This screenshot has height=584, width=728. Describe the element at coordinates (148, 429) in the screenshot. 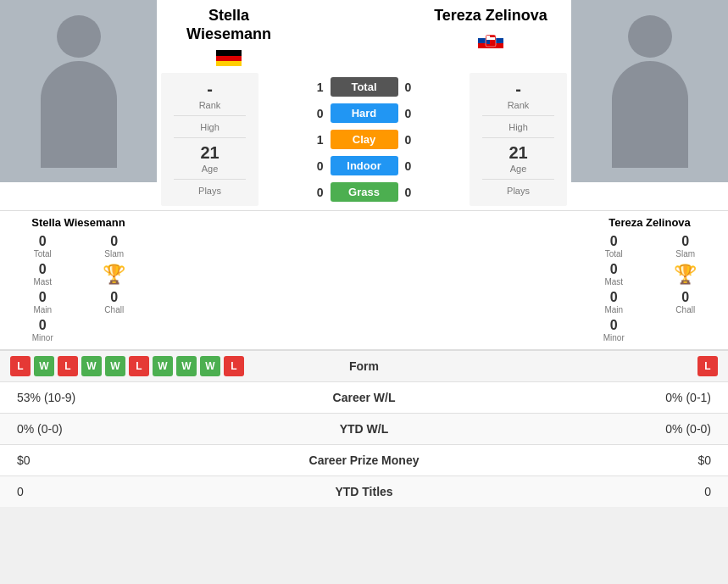

I see `stats-left-1: 0% (0-0)` at that location.